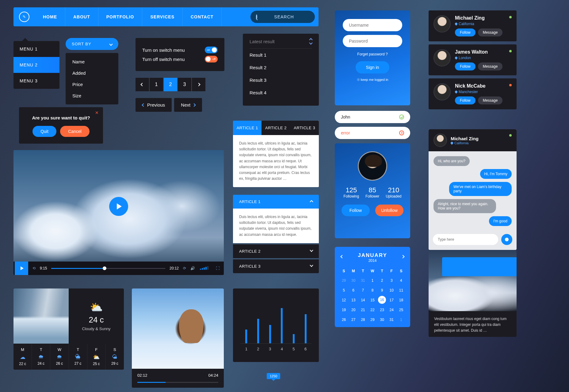 The height and width of the screenshot is (392, 569). What do you see at coordinates (507, 239) in the screenshot?
I see `send-button` at bounding box center [507, 239].